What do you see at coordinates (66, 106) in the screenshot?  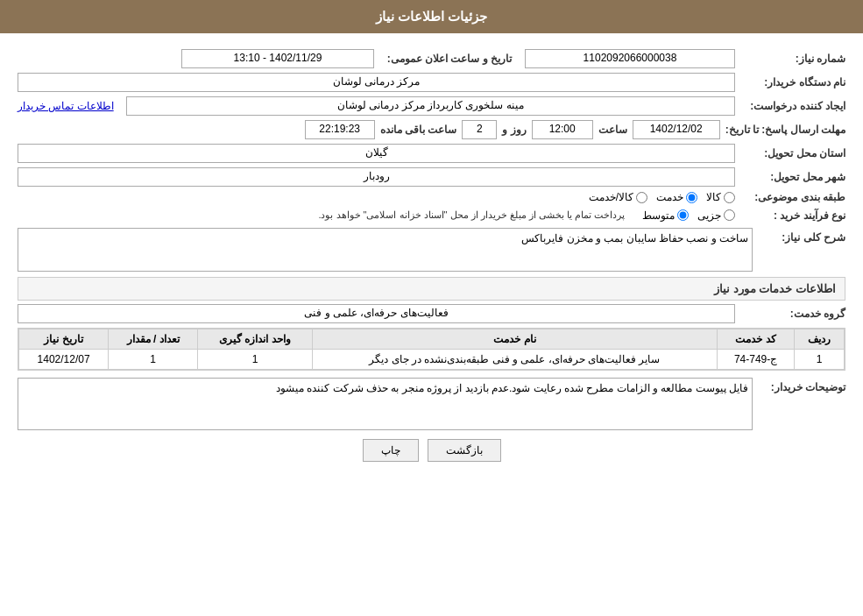 I see `contact-link: اطلاعات تماس خریدار` at bounding box center [66, 106].